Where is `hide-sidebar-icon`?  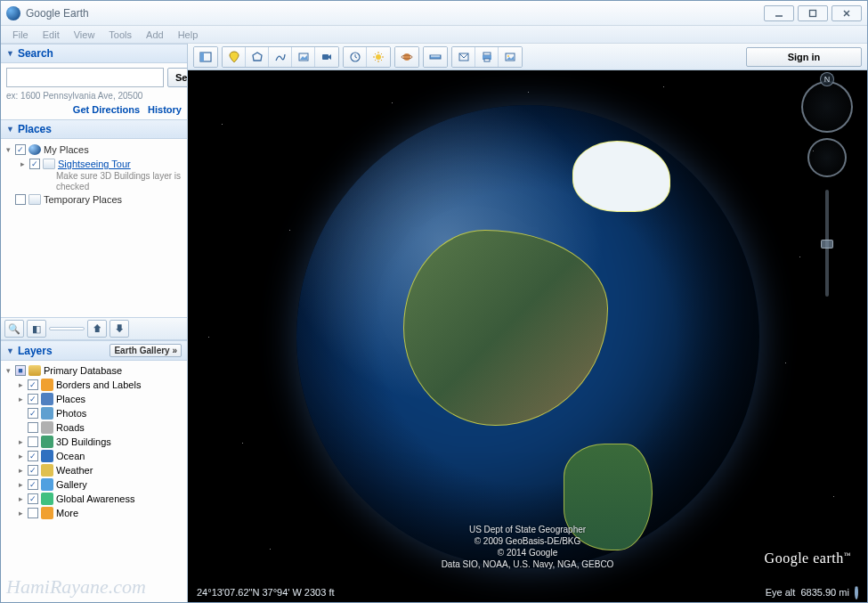 hide-sidebar-icon is located at coordinates (206, 57).